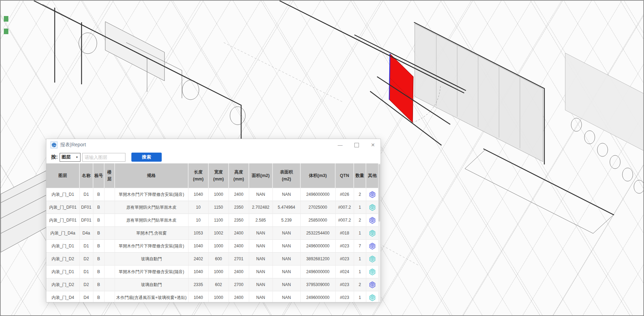  I want to click on column-header: 表面积(m2), so click(286, 176).